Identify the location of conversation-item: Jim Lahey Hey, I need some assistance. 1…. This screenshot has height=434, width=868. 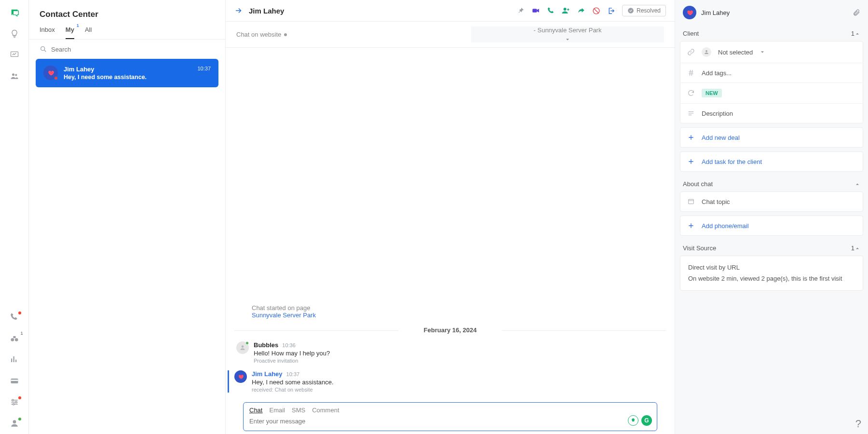
(127, 73).